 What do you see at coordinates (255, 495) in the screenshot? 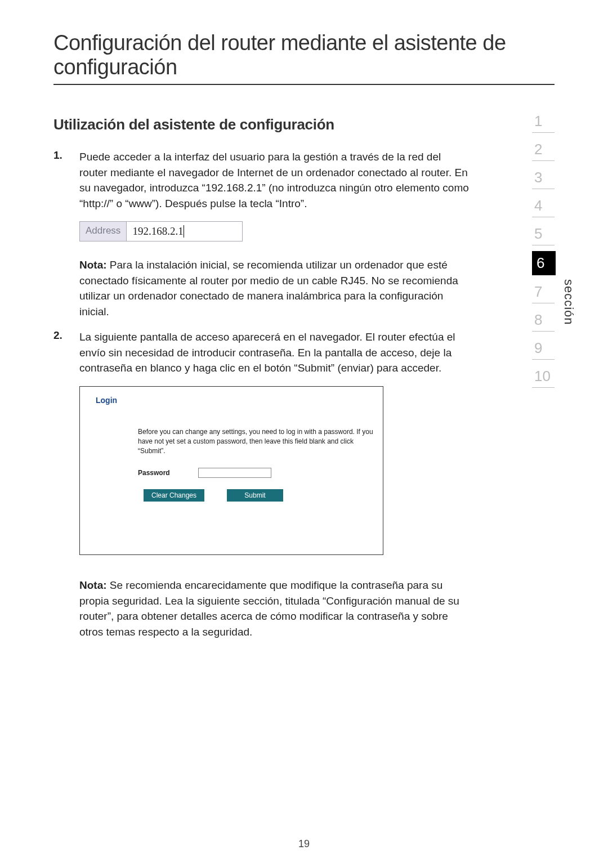
I see `submit-button: Submit` at bounding box center [255, 495].